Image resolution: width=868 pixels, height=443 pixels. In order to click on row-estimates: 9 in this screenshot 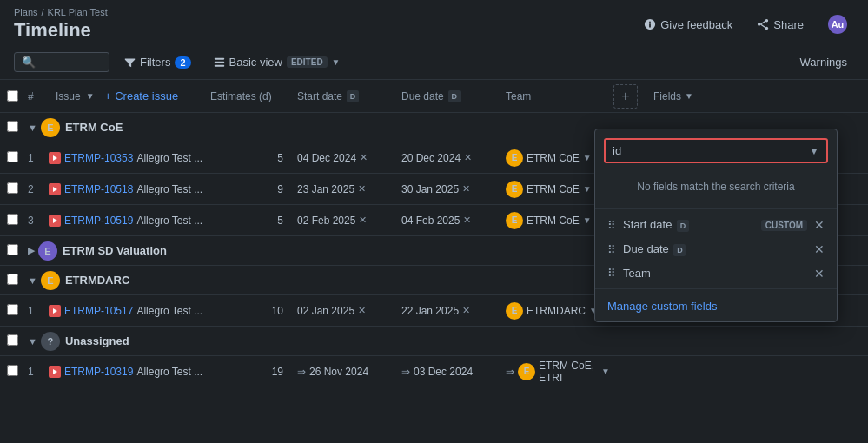, I will do `click(254, 189)`.